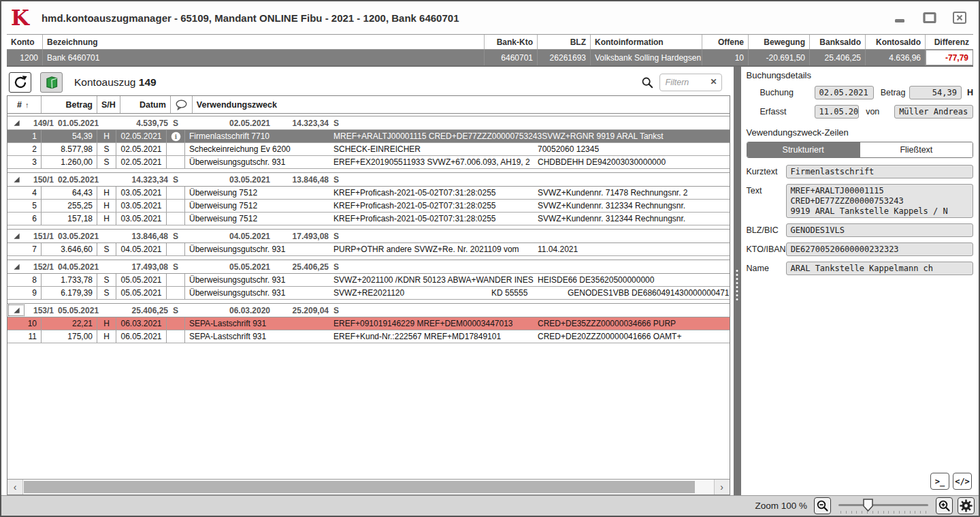  I want to click on row-datum: 02.05.2021, so click(142, 149).